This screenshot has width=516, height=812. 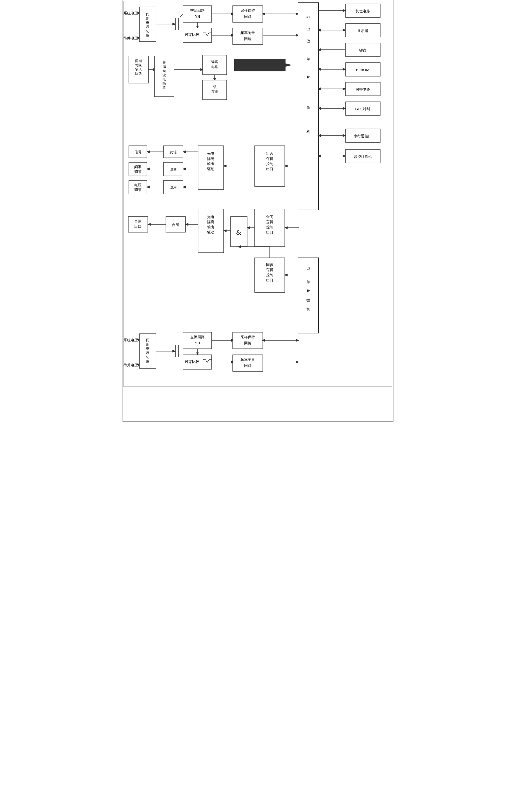 What do you see at coordinates (138, 167) in the screenshot?
I see `svg-text: 频率` at bounding box center [138, 167].